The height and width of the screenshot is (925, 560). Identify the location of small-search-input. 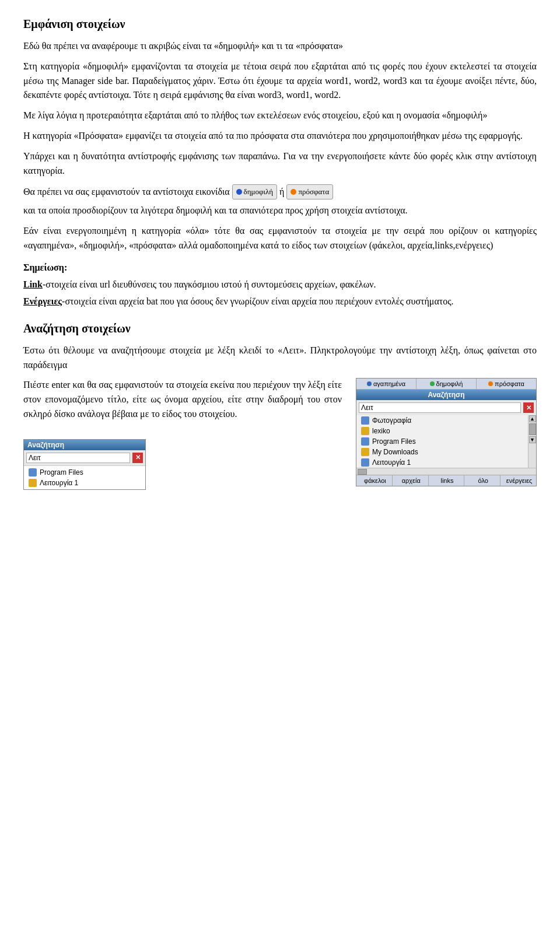
(78, 458).